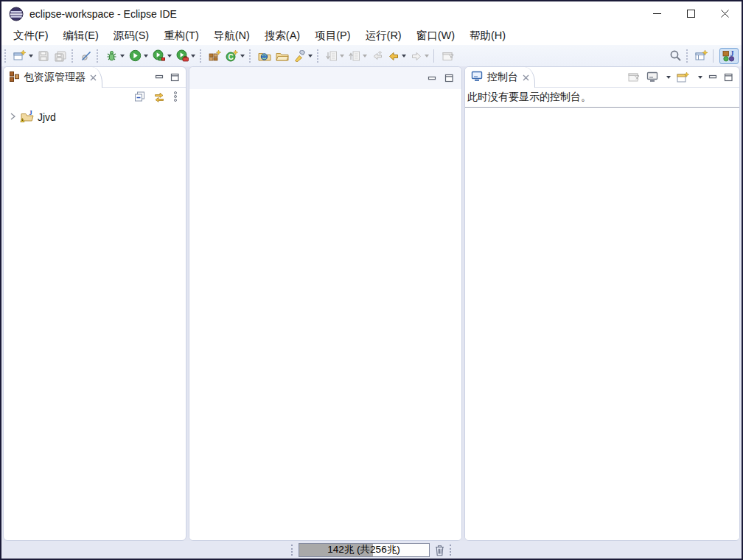 This screenshot has width=743, height=560. Describe the element at coordinates (235, 56) in the screenshot. I see `new-java-class-button: C` at that location.